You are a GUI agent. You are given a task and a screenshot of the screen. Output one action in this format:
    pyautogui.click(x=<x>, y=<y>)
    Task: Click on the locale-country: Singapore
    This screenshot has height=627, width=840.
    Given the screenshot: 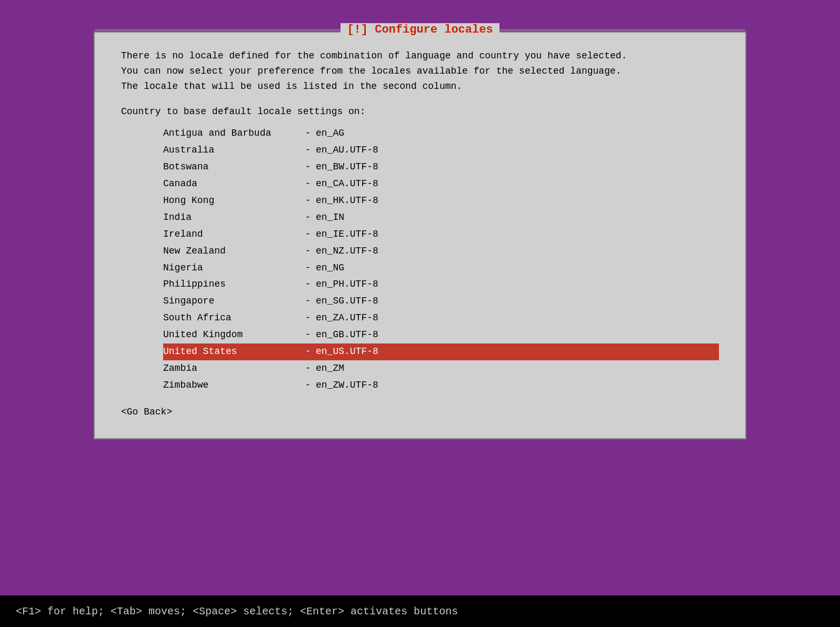 What is the action you would take?
    pyautogui.click(x=232, y=301)
    